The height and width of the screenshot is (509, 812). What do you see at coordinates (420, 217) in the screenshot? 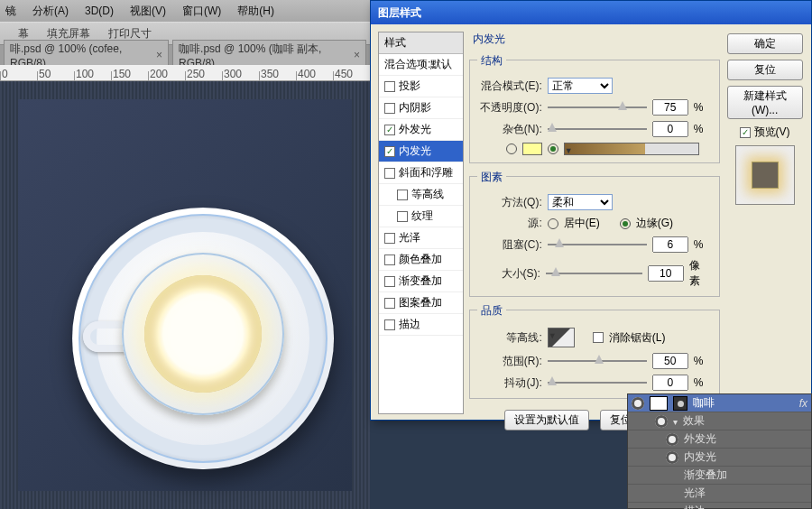
I see `style-row: 纹理` at bounding box center [420, 217].